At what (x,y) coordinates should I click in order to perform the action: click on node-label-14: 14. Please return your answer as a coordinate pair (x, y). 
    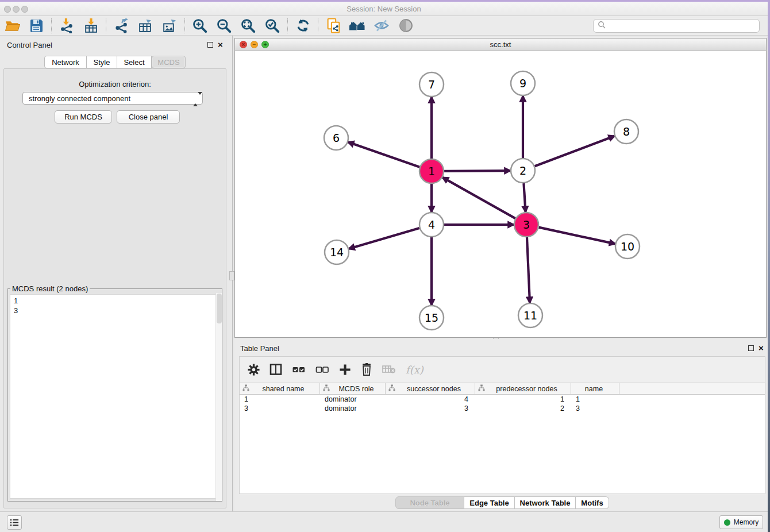
    Looking at the image, I should click on (337, 252).